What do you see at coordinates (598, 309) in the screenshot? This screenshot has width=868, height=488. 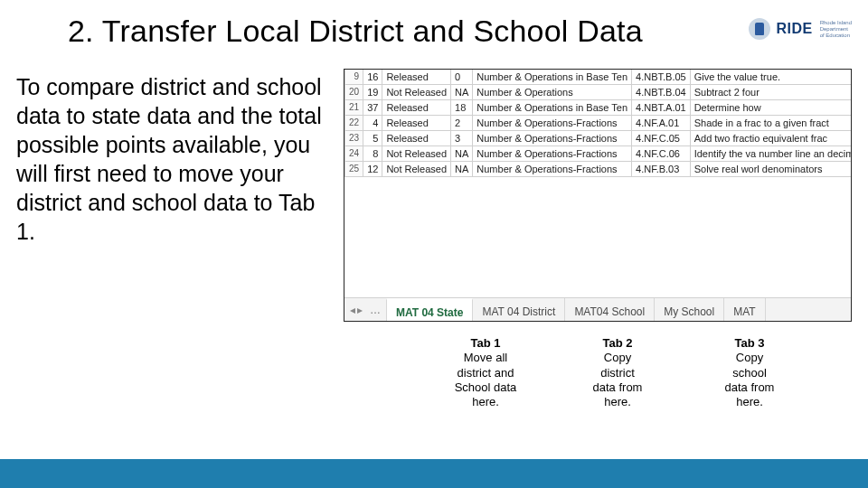 I see `sheet-tabs-bar: ◂ ▸ … MAT 04 State MAT 04 District MAT04…` at bounding box center [598, 309].